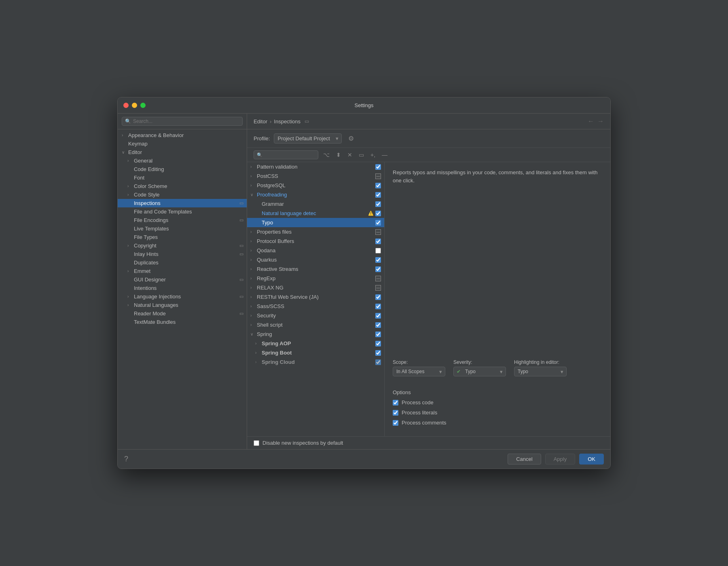  Describe the element at coordinates (540, 372) in the screenshot. I see `highlighting-select-wrap: Typo` at that location.